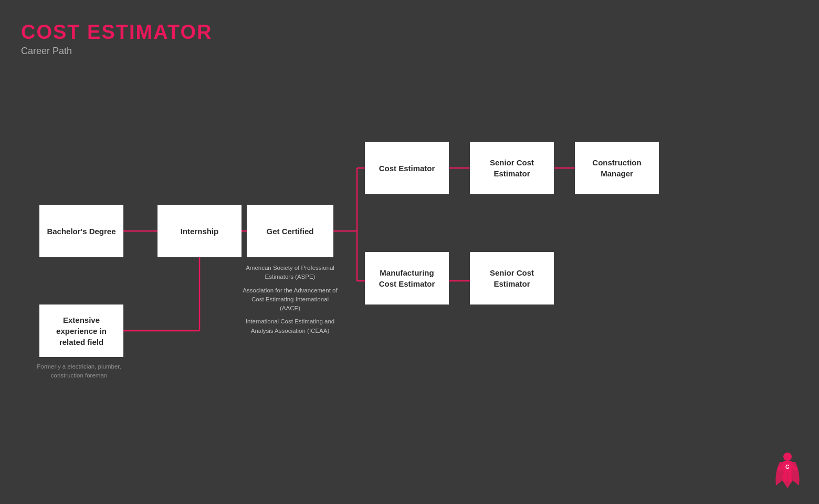 Image resolution: width=819 pixels, height=504 pixels. I want to click on svg-text: G, so click(788, 467).